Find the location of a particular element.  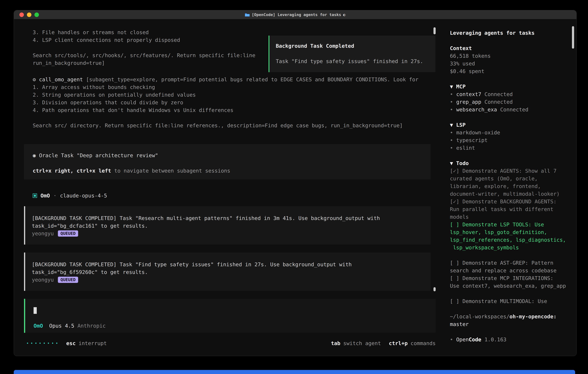

agent-model: claude-opus-4-5 is located at coordinates (84, 196).